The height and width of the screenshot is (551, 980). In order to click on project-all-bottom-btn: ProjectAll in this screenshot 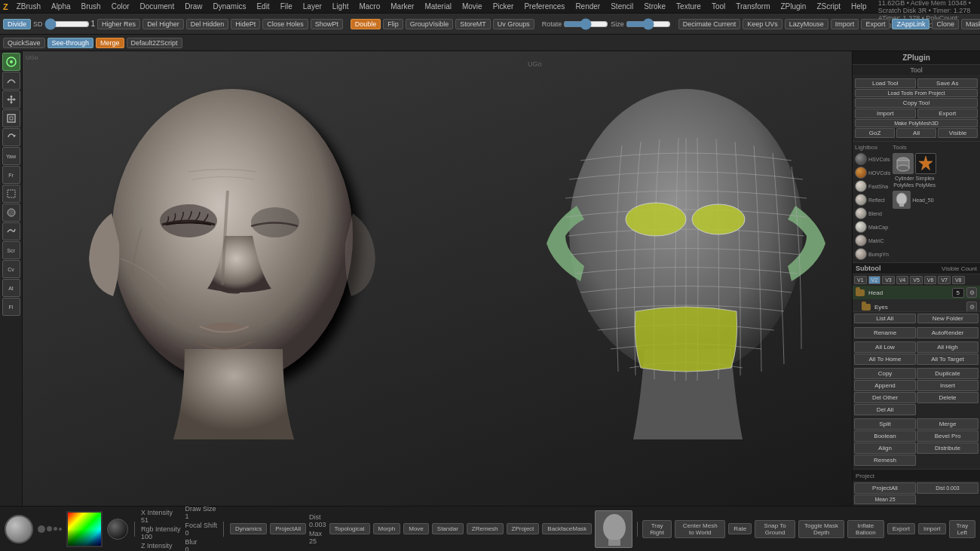, I will do `click(288, 529)`.